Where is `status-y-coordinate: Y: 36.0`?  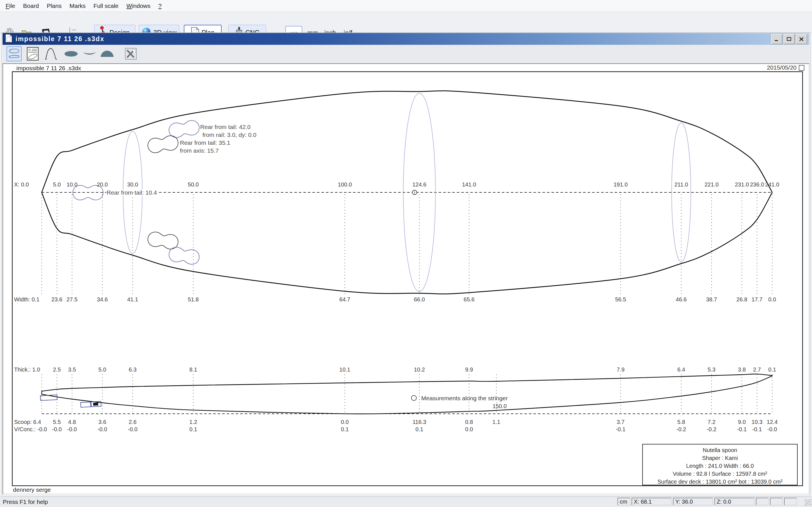 status-y-coordinate: Y: 36.0 is located at coordinates (693, 502).